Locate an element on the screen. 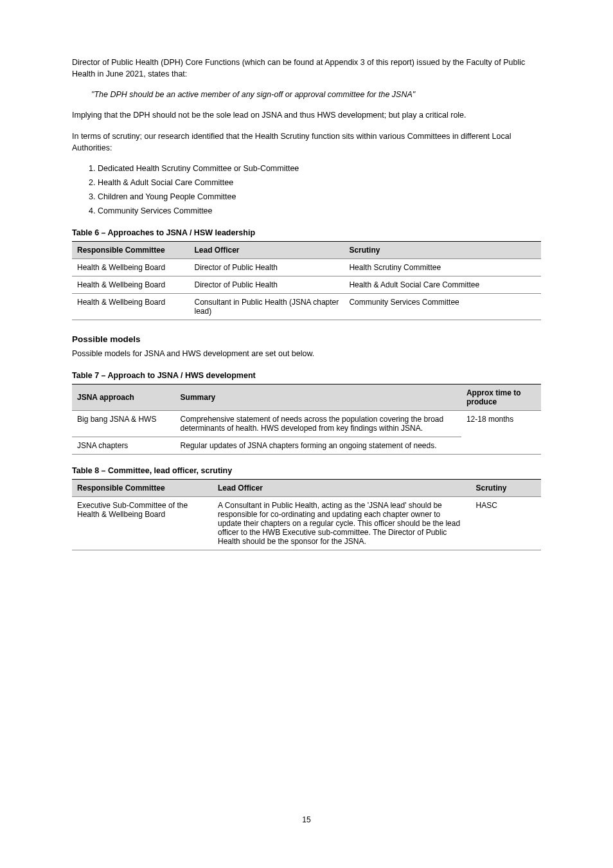 This screenshot has height=868, width=613. table-row: Big bang JSNA & HWS Comprehensive statem… is located at coordinates (306, 424).